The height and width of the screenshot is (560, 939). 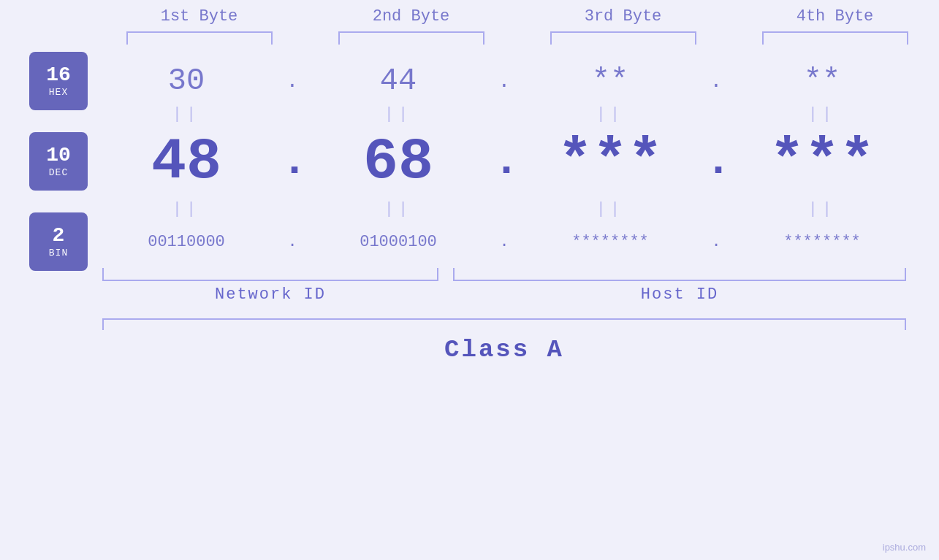 What do you see at coordinates (58, 76) in the screenshot?
I see `hex-badge-num: 16` at bounding box center [58, 76].